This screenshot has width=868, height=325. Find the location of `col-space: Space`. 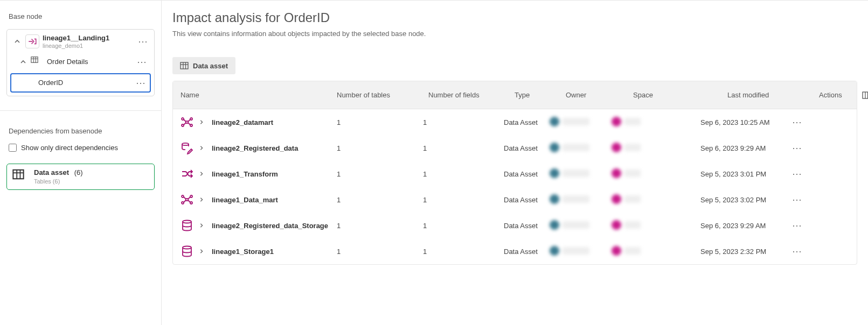

col-space: Space is located at coordinates (678, 95).